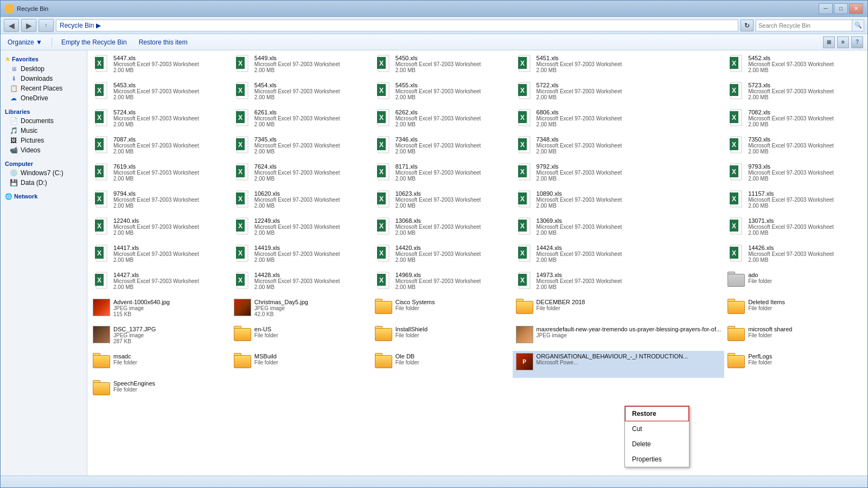  What do you see at coordinates (160, 283) in the screenshot?
I see `file-item: X 14427.xls Microsoft Excel 97-2003 Work…` at bounding box center [160, 283].